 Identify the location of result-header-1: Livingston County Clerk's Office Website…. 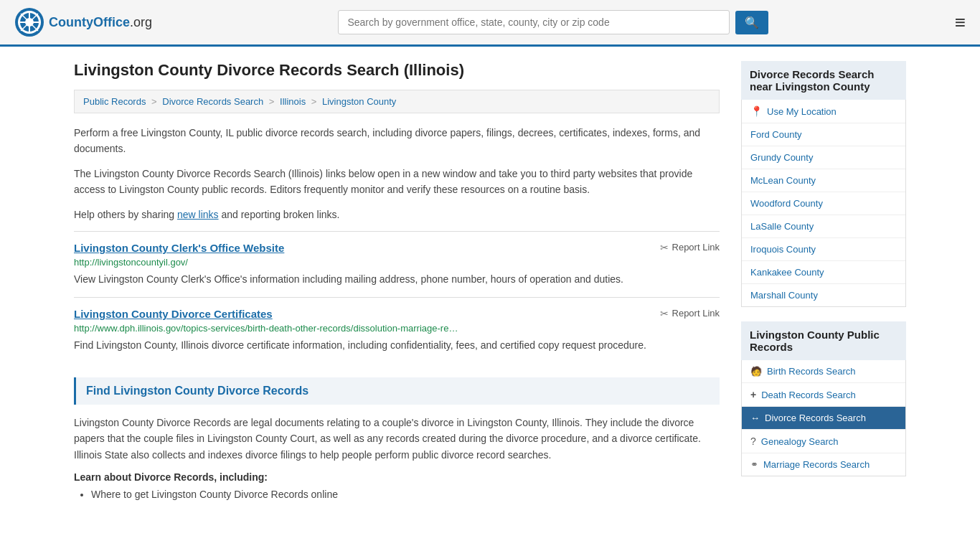
(397, 248).